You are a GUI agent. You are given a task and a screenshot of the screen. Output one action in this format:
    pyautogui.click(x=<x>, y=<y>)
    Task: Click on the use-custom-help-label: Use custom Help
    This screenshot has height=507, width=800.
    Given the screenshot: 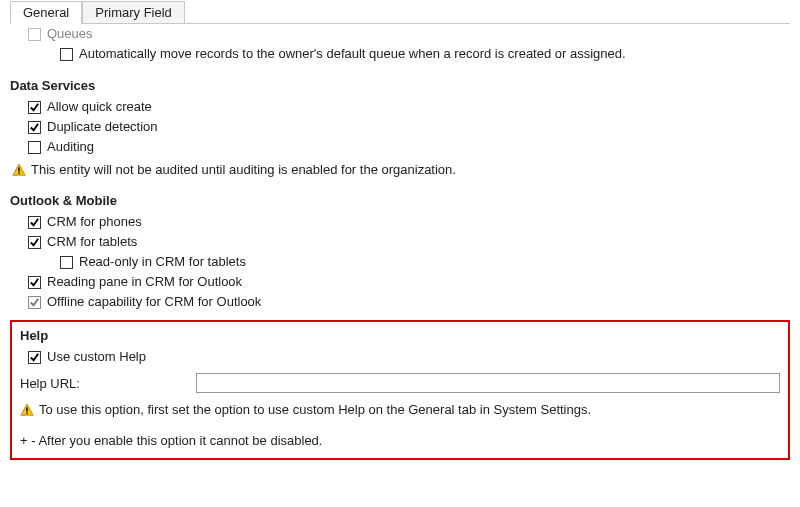 What is the action you would take?
    pyautogui.click(x=96, y=357)
    